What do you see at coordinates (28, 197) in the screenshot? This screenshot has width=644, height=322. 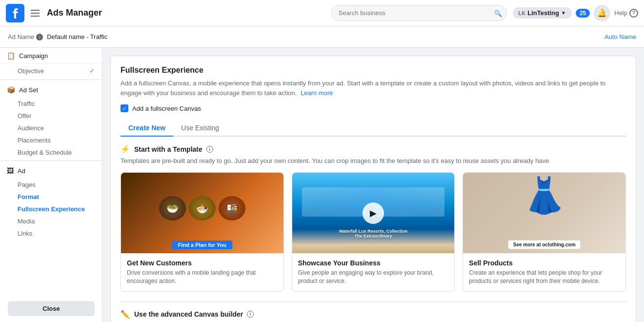 I see `sidebar-format-label: Format` at bounding box center [28, 197].